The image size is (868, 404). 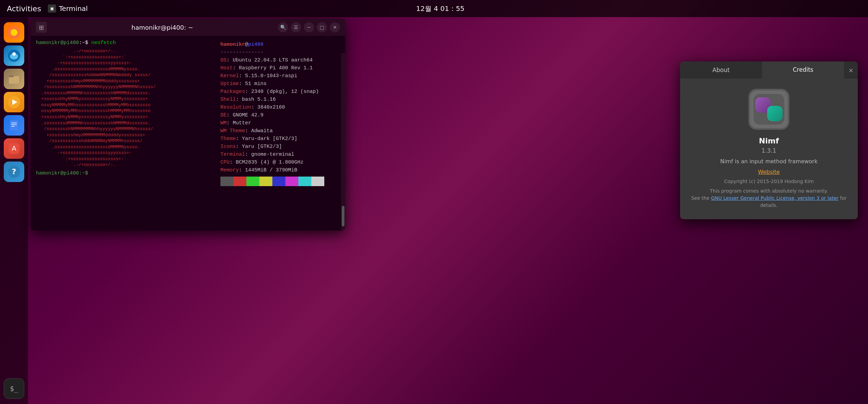 What do you see at coordinates (267, 163) in the screenshot?
I see `info-val-cpu: : BCM2835 (4) @ 1.800GHz` at bounding box center [267, 163].